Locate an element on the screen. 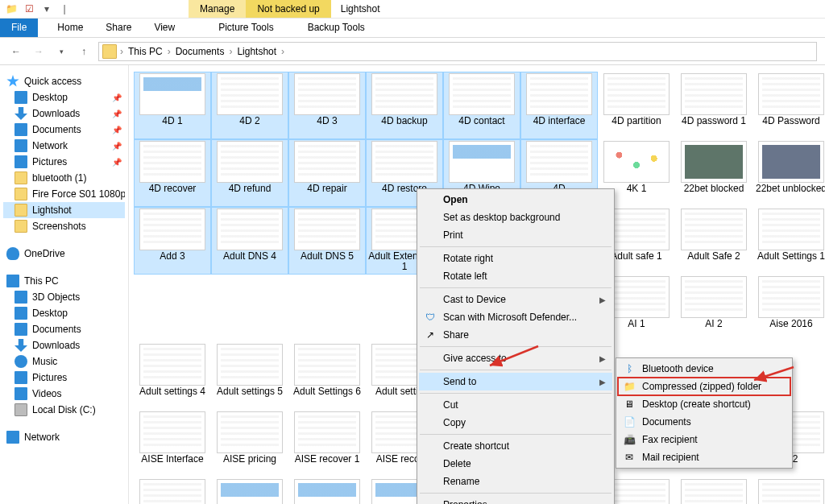  ribbon-tab-view: View is located at coordinates (164, 27).